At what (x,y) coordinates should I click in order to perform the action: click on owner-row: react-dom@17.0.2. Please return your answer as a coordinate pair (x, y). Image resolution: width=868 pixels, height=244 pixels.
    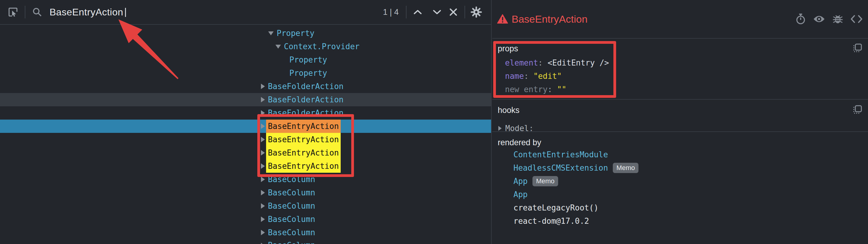
    Looking at the image, I should click on (551, 221).